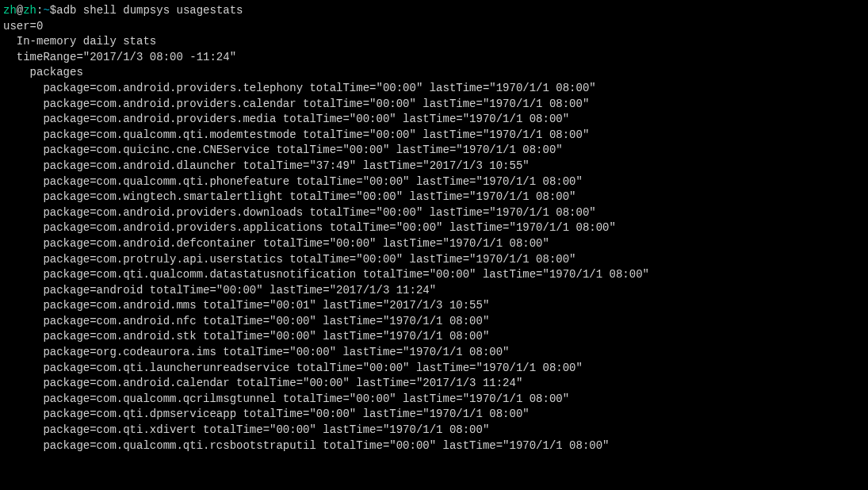 The height and width of the screenshot is (490, 868). What do you see at coordinates (434, 384) in the screenshot?
I see `package-row: package=com.android.calendar totalTime="…` at bounding box center [434, 384].